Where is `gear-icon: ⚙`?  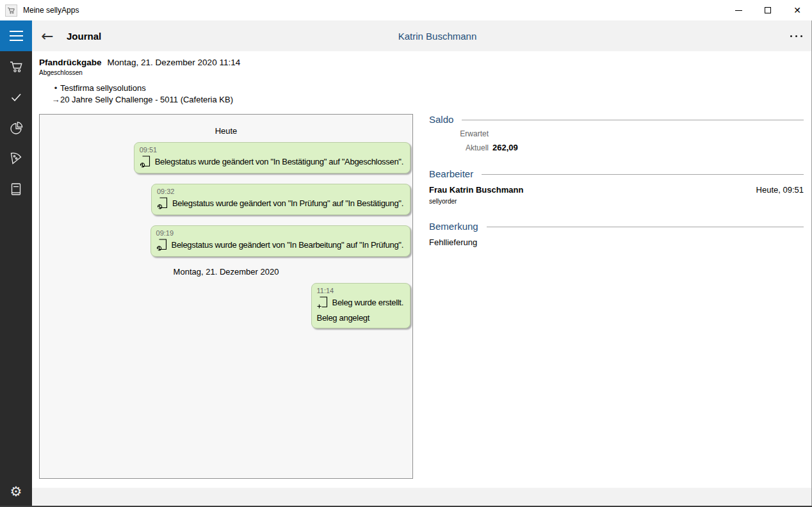 gear-icon: ⚙ is located at coordinates (17, 492).